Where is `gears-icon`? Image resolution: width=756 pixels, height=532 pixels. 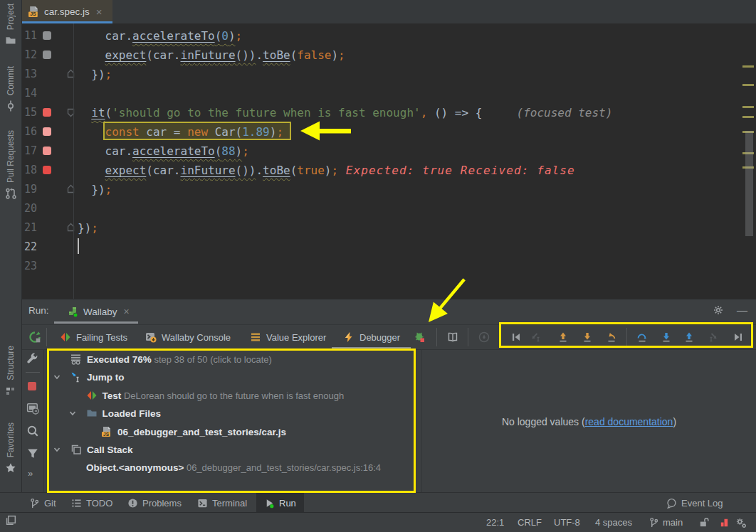 gears-icon is located at coordinates (742, 523).